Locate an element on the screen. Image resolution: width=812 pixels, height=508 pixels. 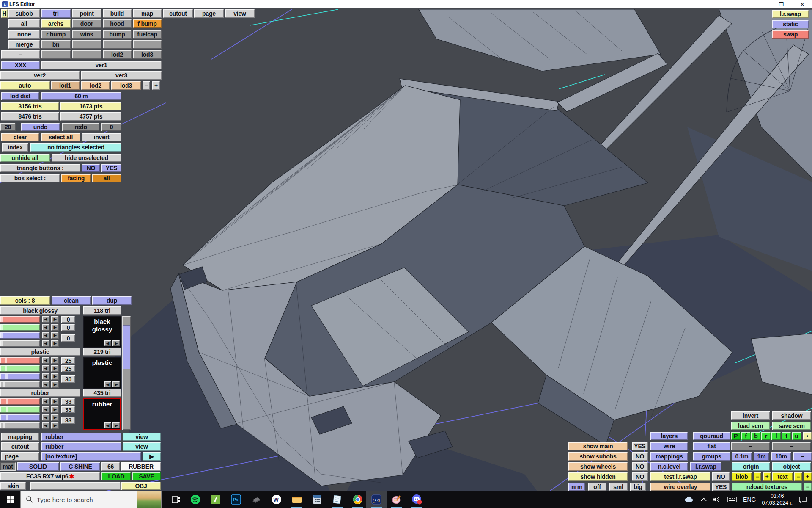
mapping-view-button: view is located at coordinates (142, 437).